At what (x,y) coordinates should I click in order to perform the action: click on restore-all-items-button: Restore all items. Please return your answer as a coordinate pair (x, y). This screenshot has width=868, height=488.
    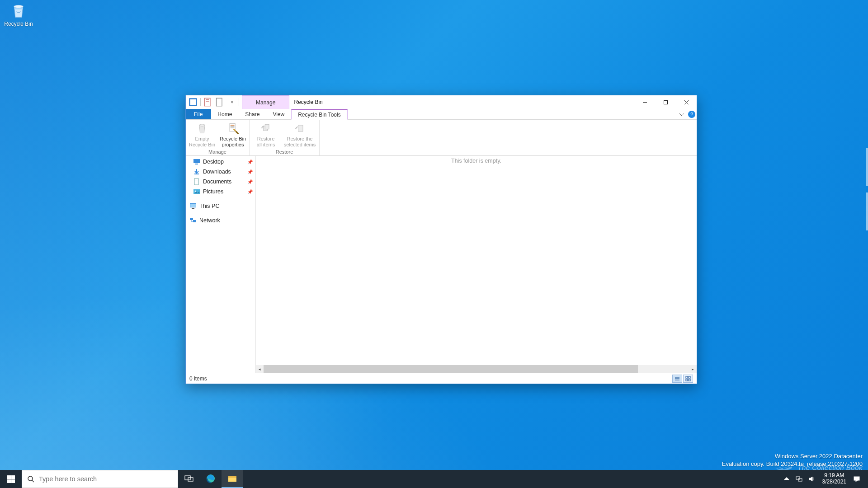
    Looking at the image, I should click on (266, 135).